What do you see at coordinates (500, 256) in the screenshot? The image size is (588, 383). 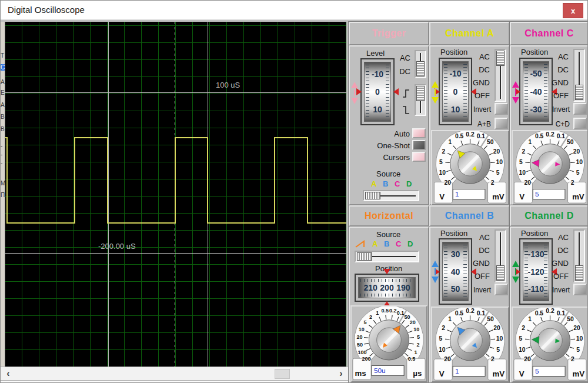 I see `channel-b-coupling-slider` at bounding box center [500, 256].